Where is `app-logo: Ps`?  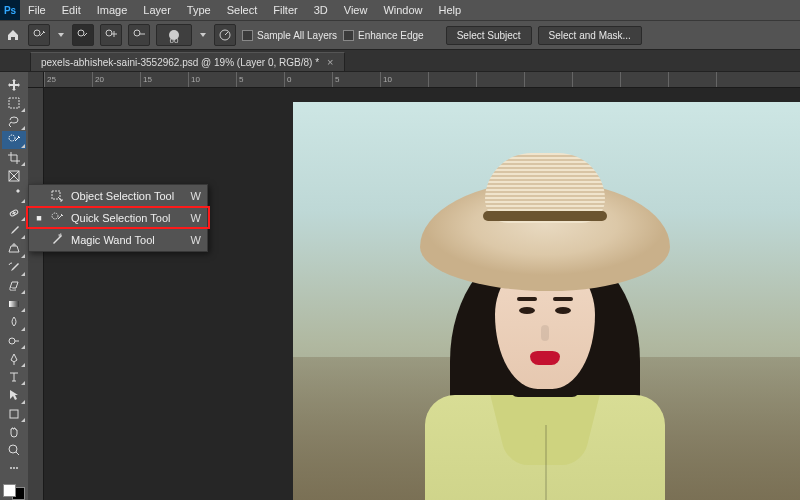
app-logo: Ps is located at coordinates (10, 10).